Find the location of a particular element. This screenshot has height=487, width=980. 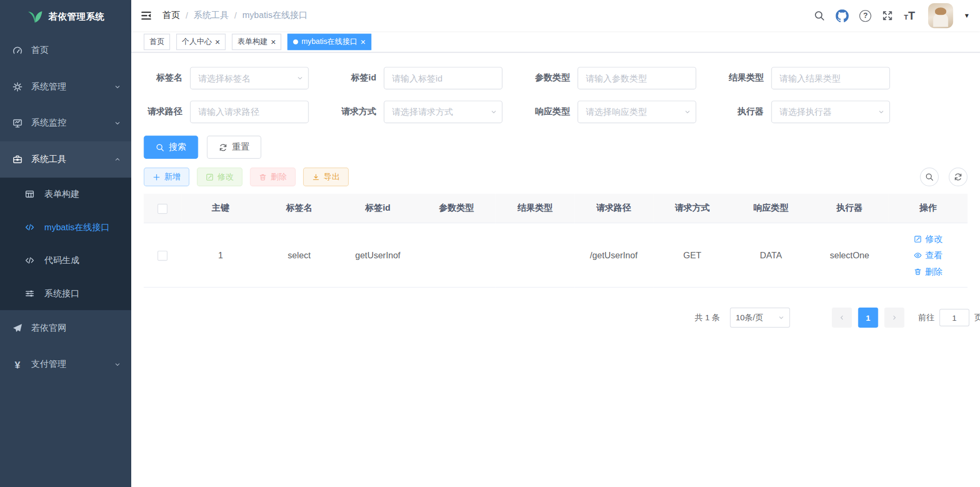

form-item-response-type: 响应类型 is located at coordinates (614, 112).